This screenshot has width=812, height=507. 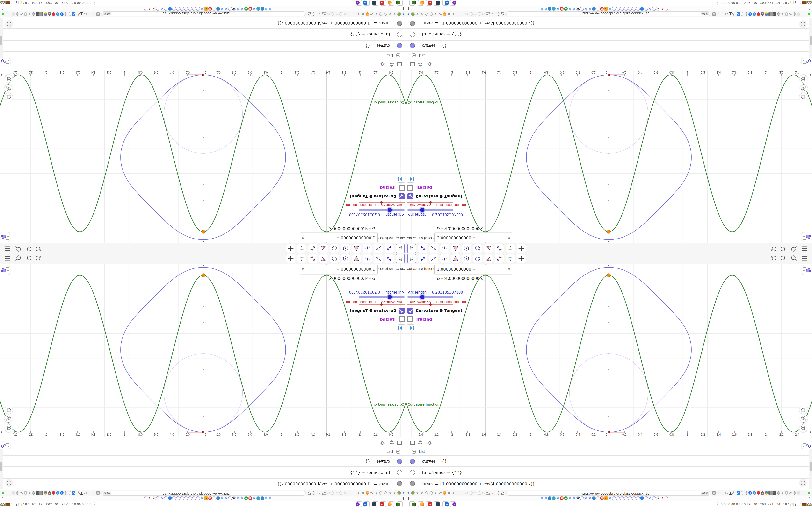 What do you see at coordinates (413, 34) in the screenshot?
I see `visibility-toggle` at bounding box center [413, 34].